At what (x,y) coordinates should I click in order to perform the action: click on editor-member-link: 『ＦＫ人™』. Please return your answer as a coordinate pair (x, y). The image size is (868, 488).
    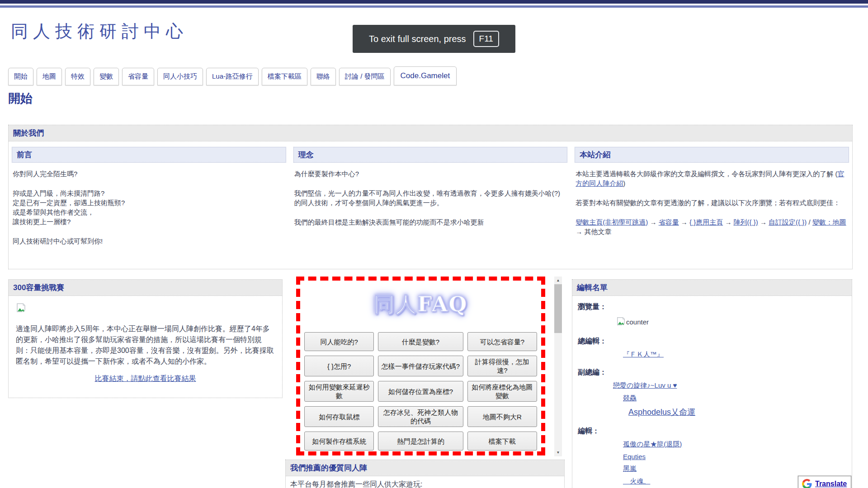
    Looking at the image, I should click on (643, 354).